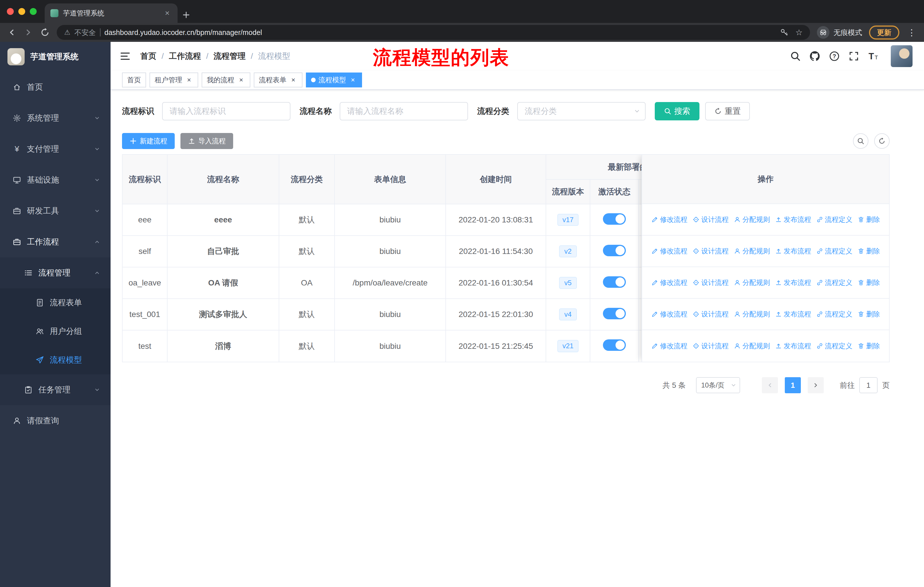  What do you see at coordinates (861, 141) in the screenshot?
I see `toggle-search-button` at bounding box center [861, 141].